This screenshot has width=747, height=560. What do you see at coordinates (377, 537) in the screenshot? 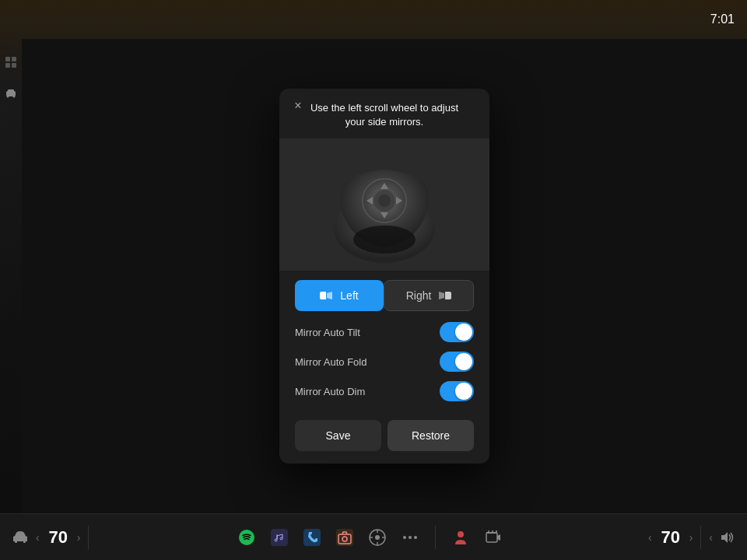
I see `nav-icon` at bounding box center [377, 537].